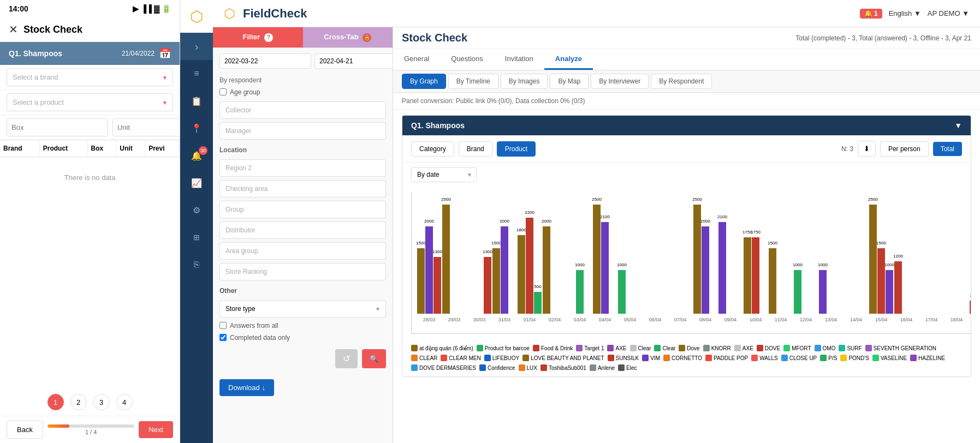 The image size is (980, 443). Describe the element at coordinates (948, 149) in the screenshot. I see `total-button: Total` at that location.